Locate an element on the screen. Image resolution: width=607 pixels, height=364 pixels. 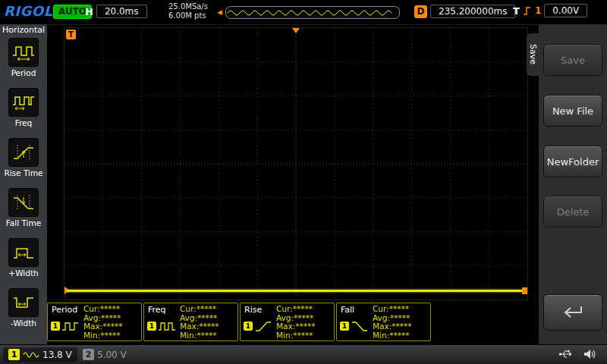
minus-width-icon is located at coordinates (24, 303).